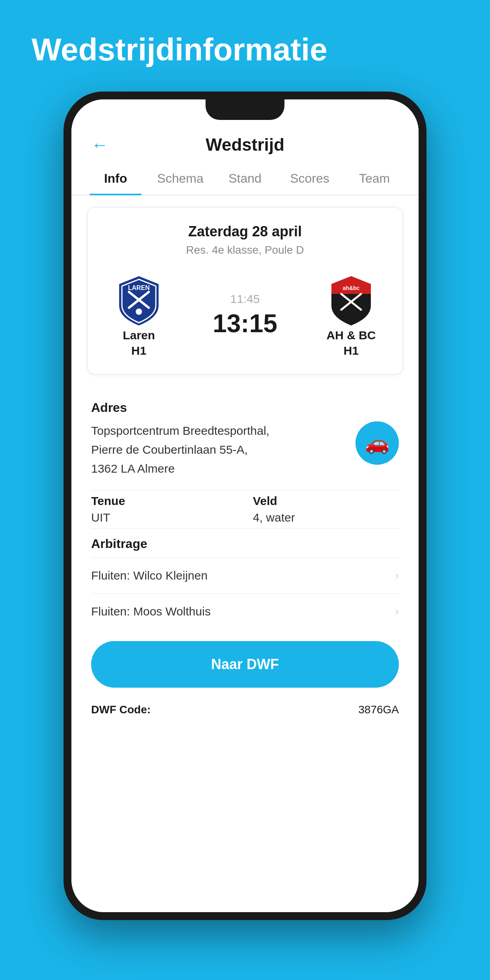 This screenshot has height=980, width=490. Describe the element at coordinates (326, 501) in the screenshot. I see `veld-label: Veld` at that location.